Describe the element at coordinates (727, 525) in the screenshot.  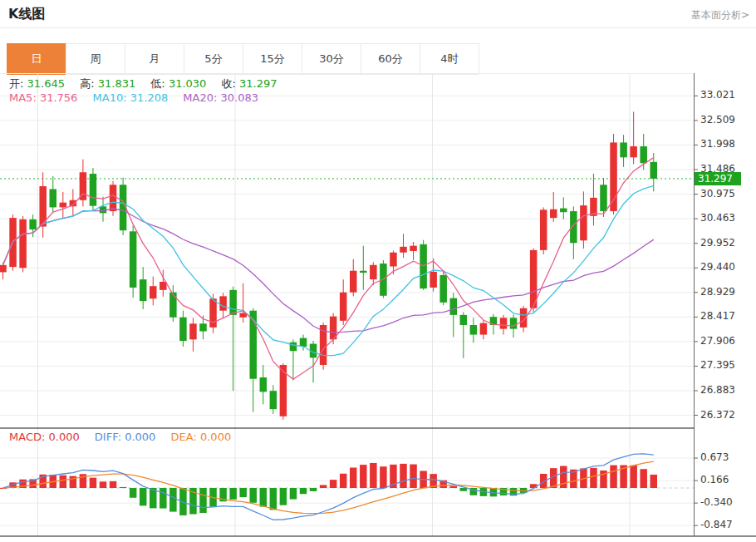
I see `macd-axis-label: -0.847` at that location.